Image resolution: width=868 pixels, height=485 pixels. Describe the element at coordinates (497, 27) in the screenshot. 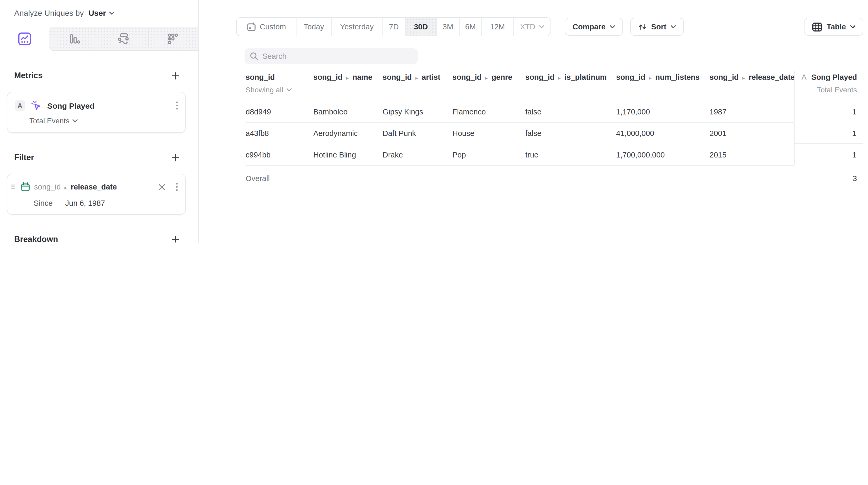

I see `date-range-label: 12M` at that location.